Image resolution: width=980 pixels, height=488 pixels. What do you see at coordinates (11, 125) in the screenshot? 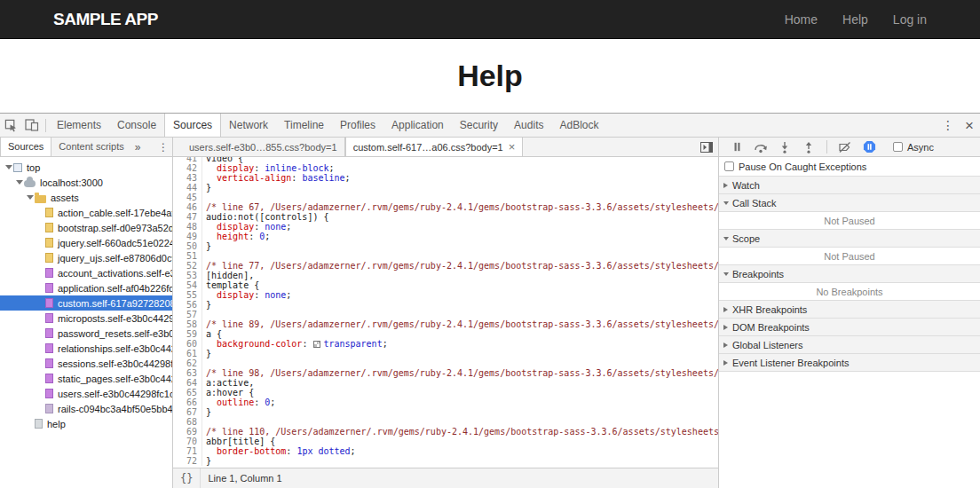
I see `inspect-element-icon` at bounding box center [11, 125].